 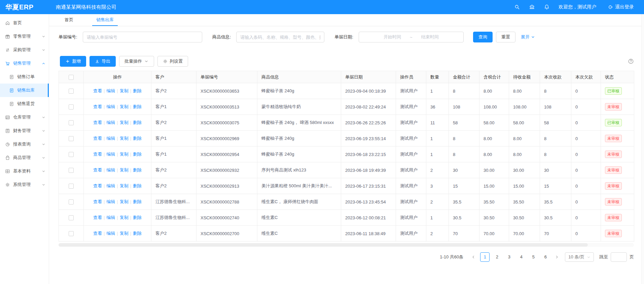 What do you see at coordinates (24, 104) in the screenshot?
I see `sidebar-item-sales-return: 销售退货` at bounding box center [24, 104].